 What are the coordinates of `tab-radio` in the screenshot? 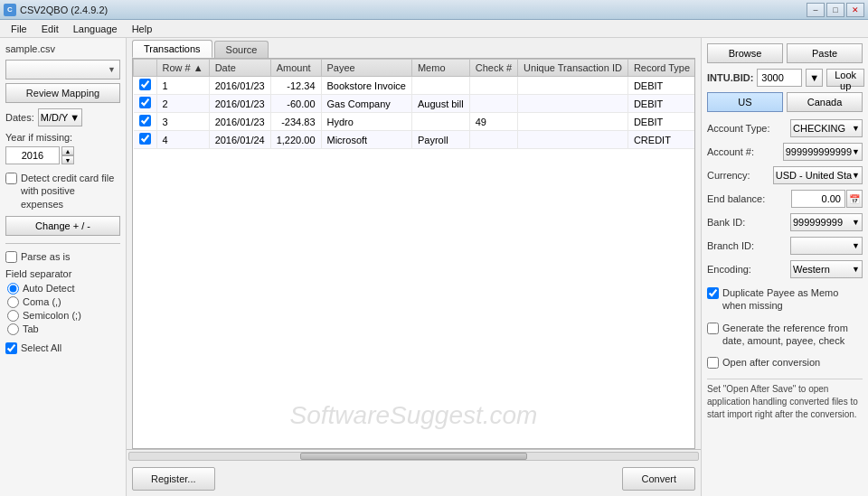 It's located at (13, 329).